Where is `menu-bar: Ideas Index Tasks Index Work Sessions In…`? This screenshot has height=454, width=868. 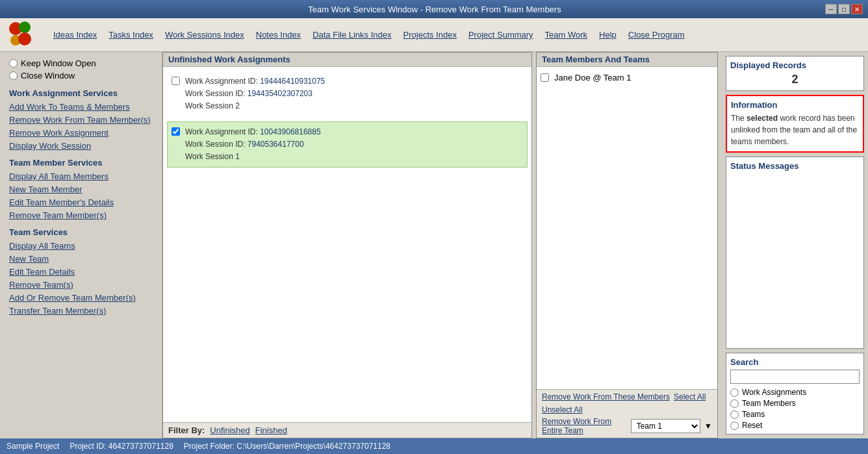 menu-bar: Ideas Index Tasks Index Work Sessions In… is located at coordinates (434, 35).